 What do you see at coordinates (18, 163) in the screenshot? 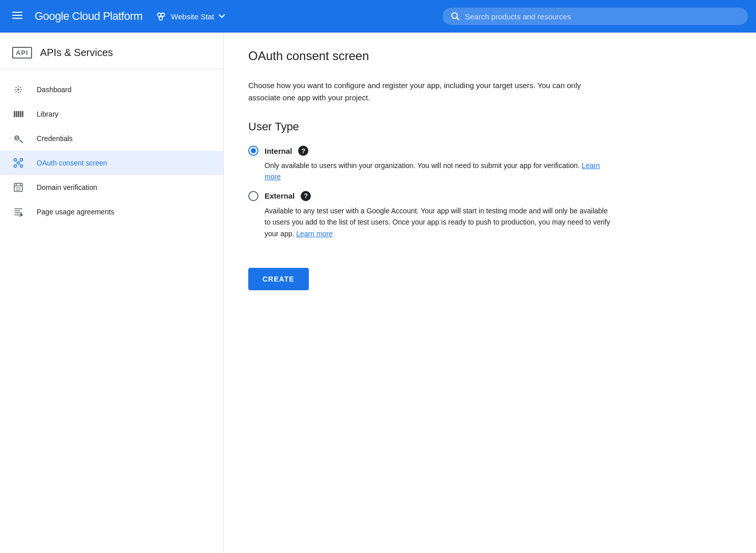
I see `oauth-icon` at bounding box center [18, 163].